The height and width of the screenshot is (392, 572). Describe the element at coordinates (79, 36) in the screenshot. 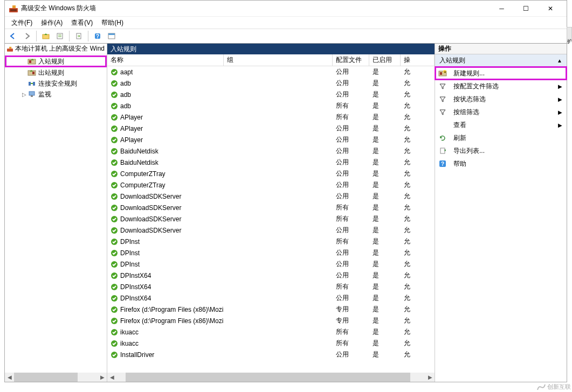

I see `export-button` at that location.